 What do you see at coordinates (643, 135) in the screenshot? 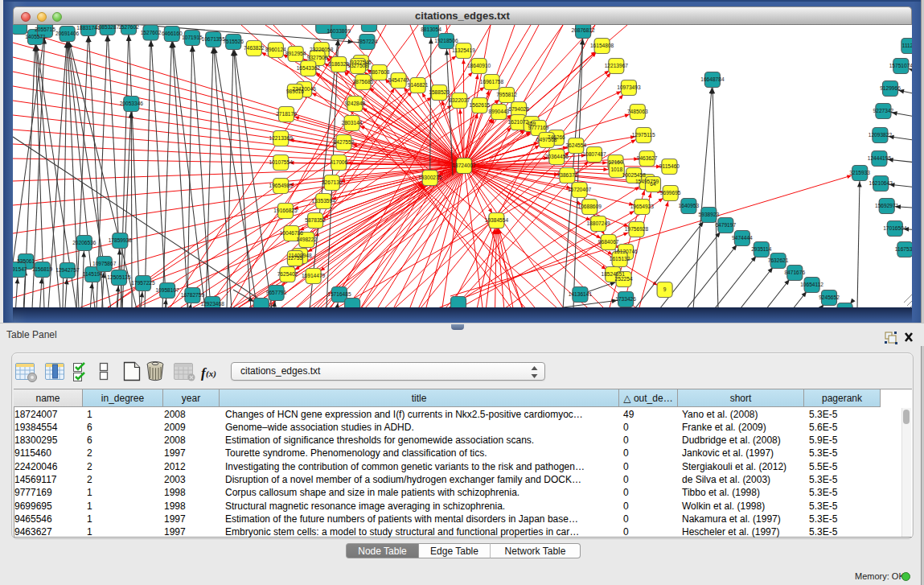
I see `svg-text: 12975115` at bounding box center [643, 135].